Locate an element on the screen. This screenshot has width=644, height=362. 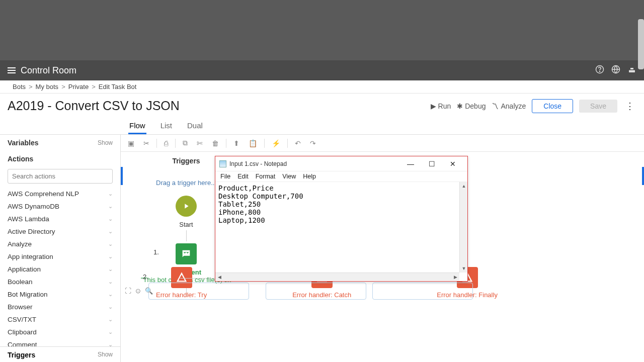
notepad-title: Input 1.csv - Notepad is located at coordinates (315, 164).